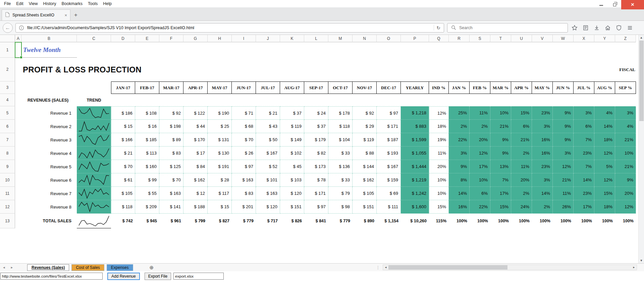 This screenshot has width=644, height=283. What do you see at coordinates (512, 28) in the screenshot?
I see `search-input` at bounding box center [512, 28].